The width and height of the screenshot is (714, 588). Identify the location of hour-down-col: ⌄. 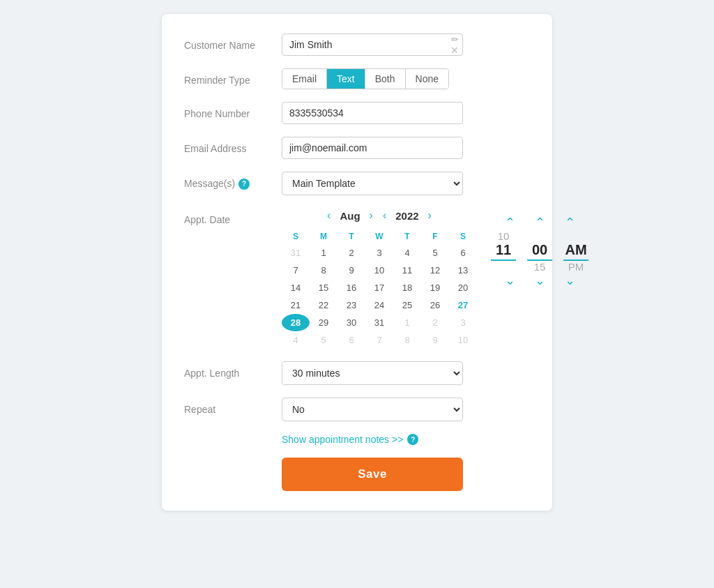
(510, 280).